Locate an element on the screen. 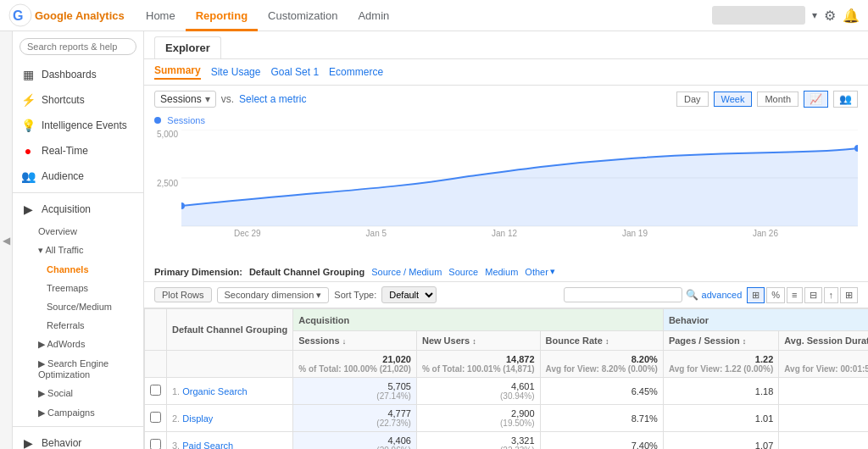 The image size is (868, 449). view-export-button: ↑ is located at coordinates (832, 295).